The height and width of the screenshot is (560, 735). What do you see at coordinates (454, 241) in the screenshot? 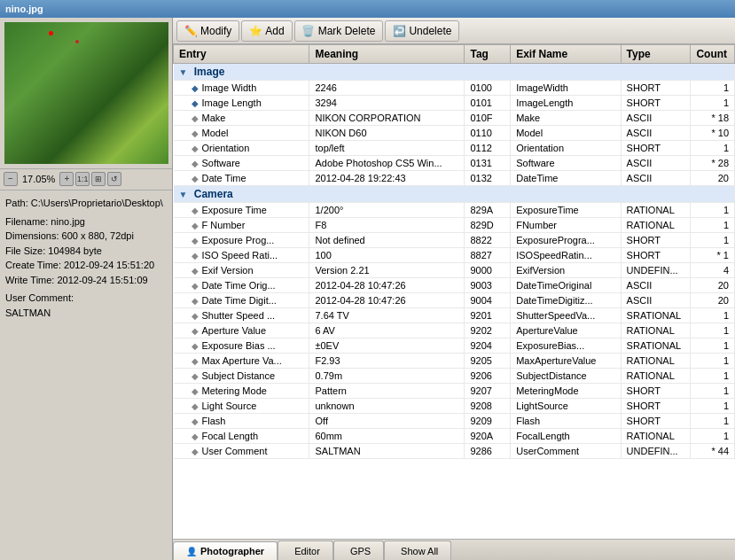
I see `table-row: ◆Exposure Prog... Not defined 8822 Expos…` at bounding box center [454, 241].